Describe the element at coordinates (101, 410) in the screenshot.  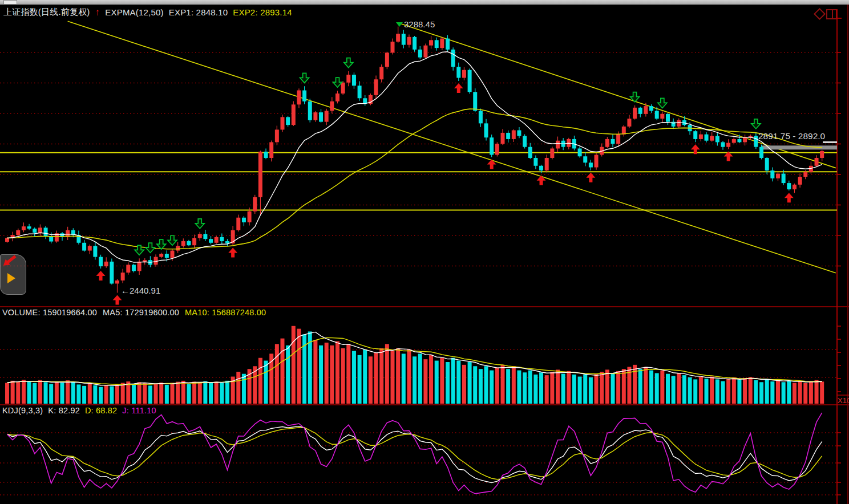
I see `kdj-d-value: D: 68.82` at that location.